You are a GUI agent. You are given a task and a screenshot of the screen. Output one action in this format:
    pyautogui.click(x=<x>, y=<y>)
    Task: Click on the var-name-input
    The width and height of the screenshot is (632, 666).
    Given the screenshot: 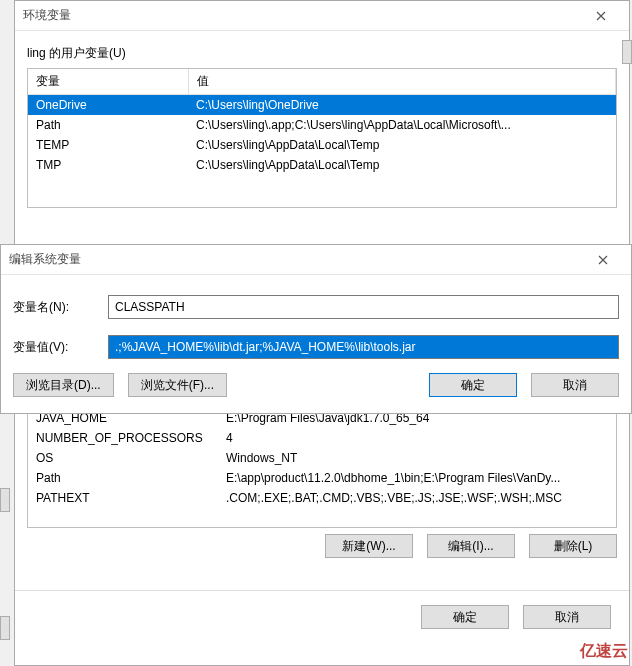 What is the action you would take?
    pyautogui.click(x=364, y=307)
    